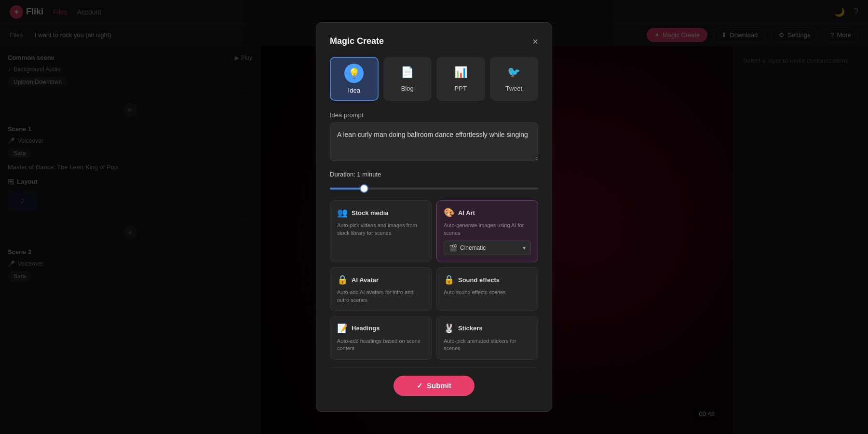 Image resolution: width=868 pixels, height=434 pixels. I want to click on stickers-icon: 🐰, so click(449, 328).